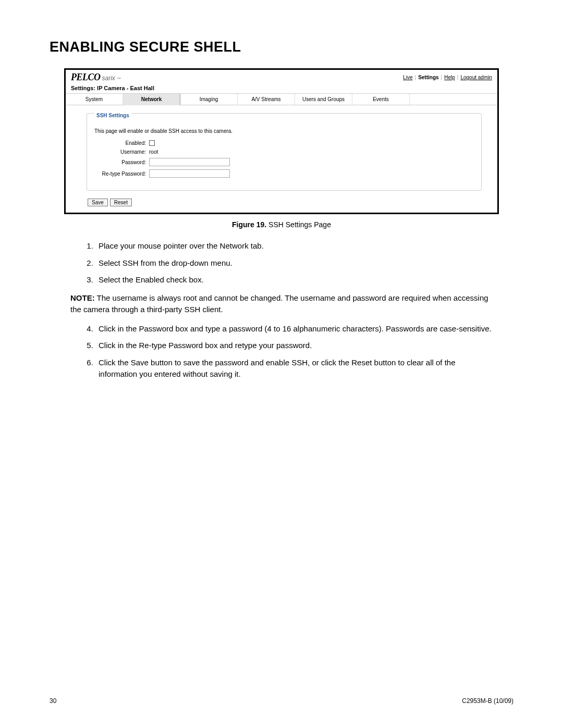 The image size is (563, 728). I want to click on tab-bar: System Network Imaging A/V Streams Users…, so click(282, 100).